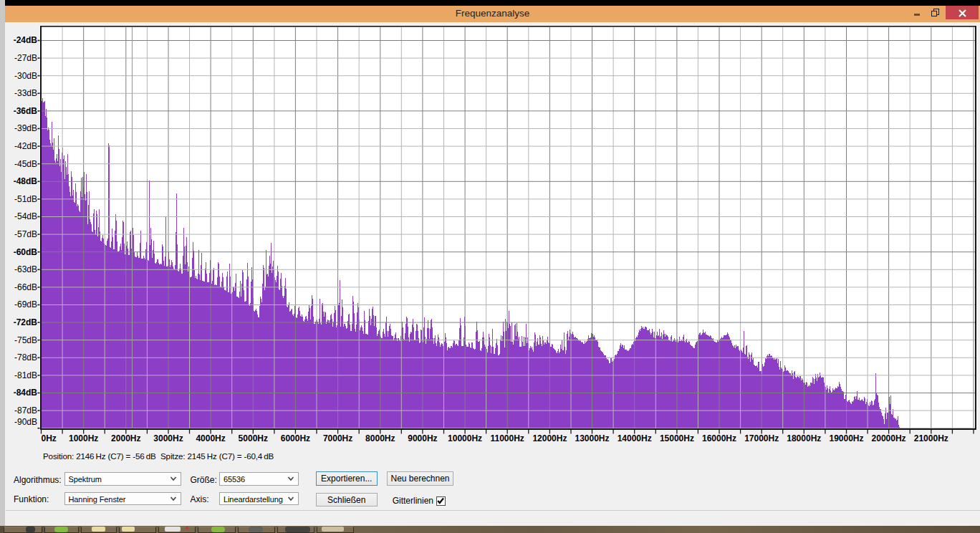 The height and width of the screenshot is (533, 980). I want to click on svg-text: -66dB, so click(26, 287).